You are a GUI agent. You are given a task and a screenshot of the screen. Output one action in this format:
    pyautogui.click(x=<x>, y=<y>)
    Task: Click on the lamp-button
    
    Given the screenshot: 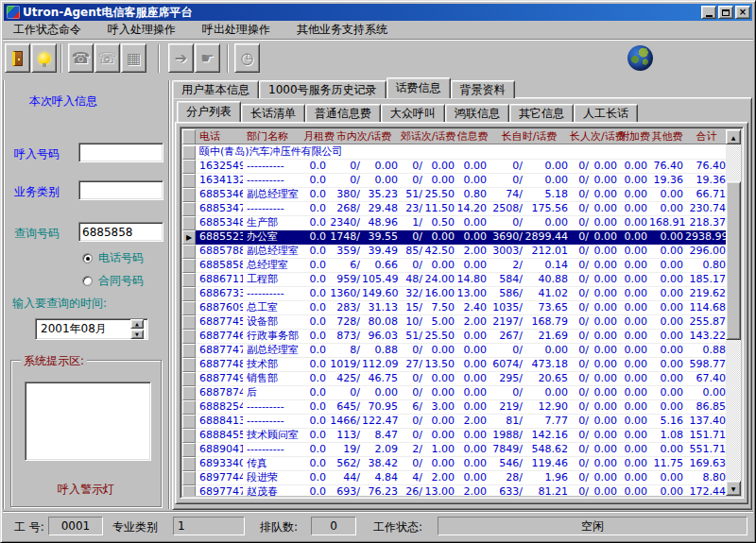 What is the action you would take?
    pyautogui.click(x=43, y=59)
    